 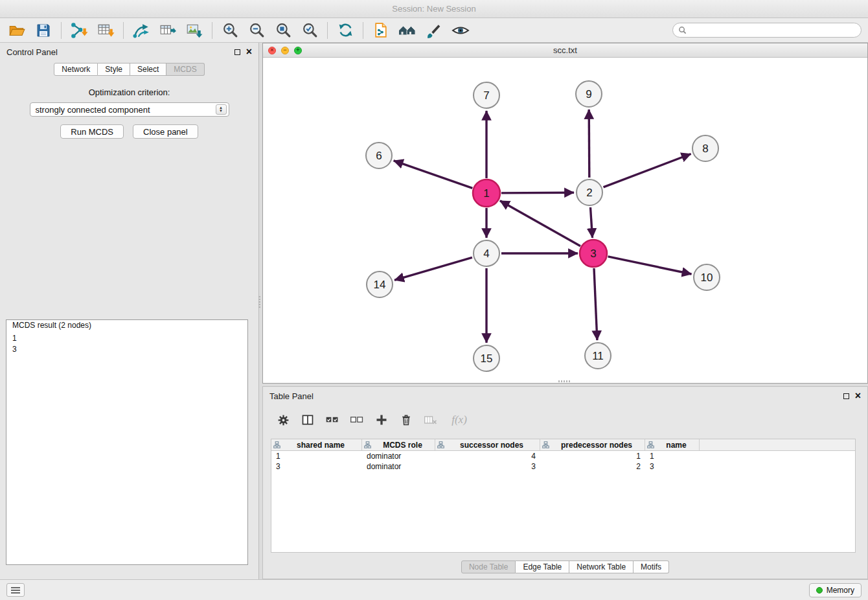 I want to click on close-window-icon: ×, so click(x=272, y=51).